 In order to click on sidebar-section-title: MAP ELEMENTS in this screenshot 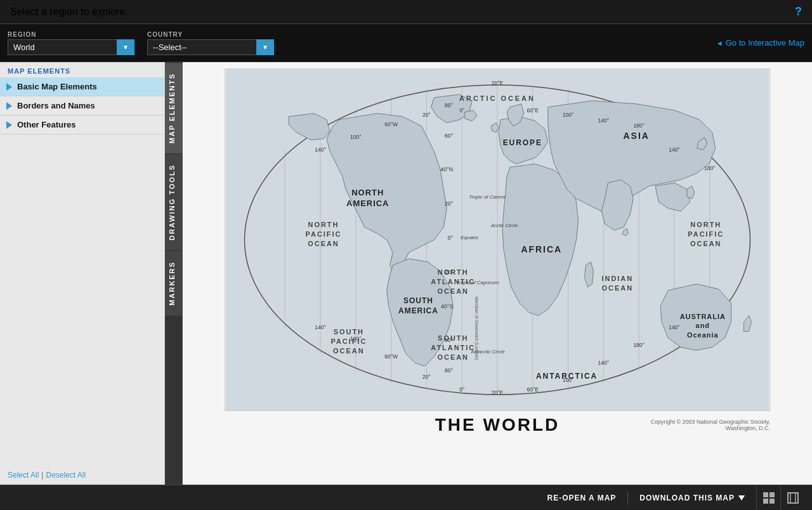, I will do `click(82, 70)`.